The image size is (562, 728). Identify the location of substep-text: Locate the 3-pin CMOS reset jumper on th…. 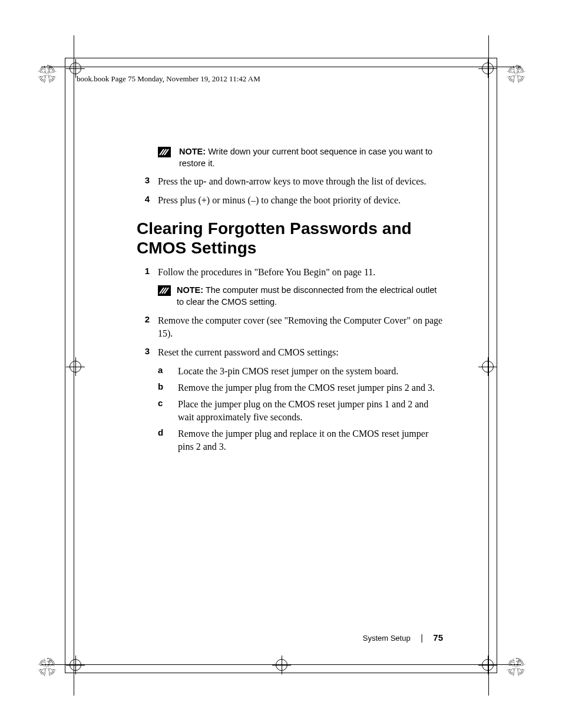
(288, 371).